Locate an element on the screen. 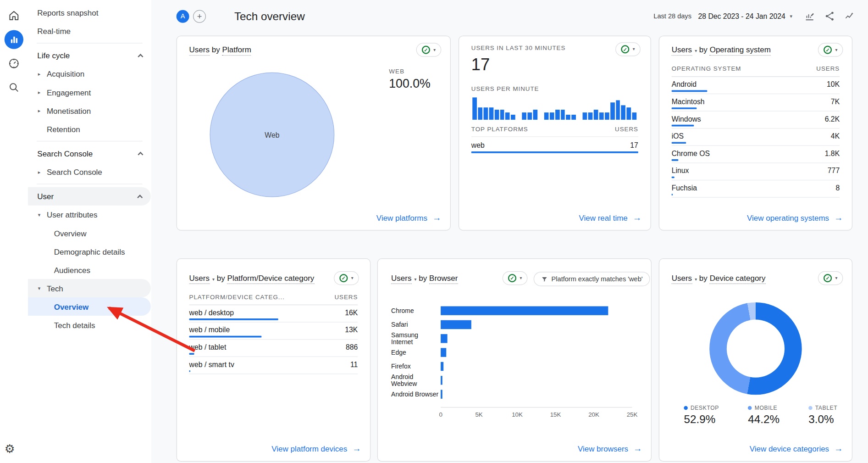 The width and height of the screenshot is (868, 463). filter-chip: Platform exactly matches 'web' is located at coordinates (592, 279).